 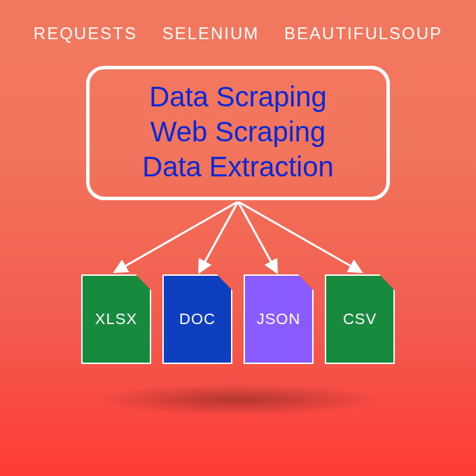 What do you see at coordinates (360, 319) in the screenshot?
I see `file-csv-label: CSV` at bounding box center [360, 319].